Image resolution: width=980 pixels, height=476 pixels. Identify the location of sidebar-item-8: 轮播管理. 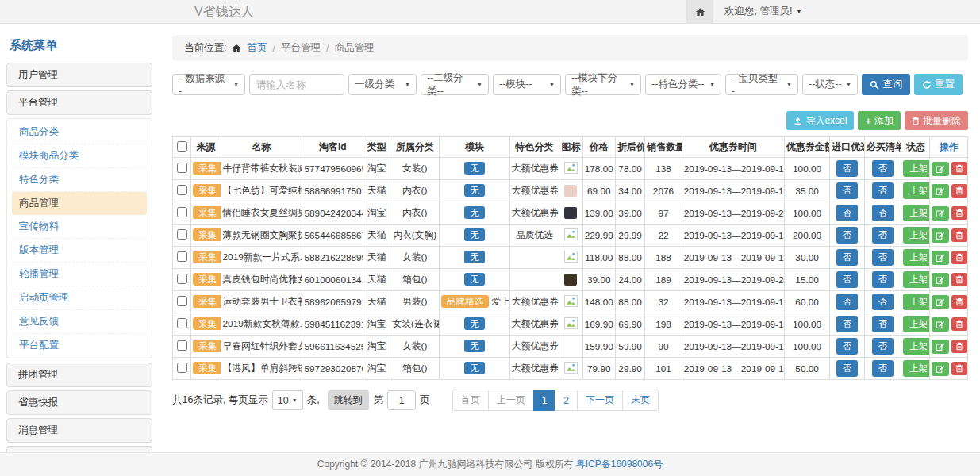
(79, 274).